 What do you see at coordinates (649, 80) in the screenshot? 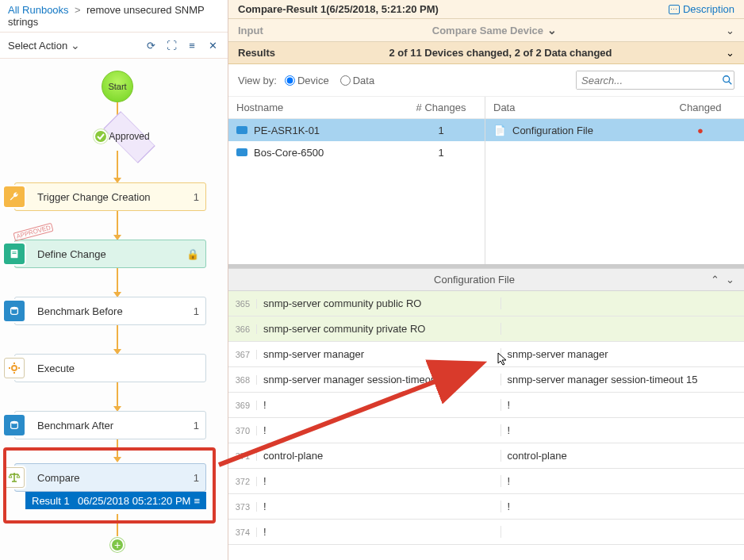
I see `search-input` at bounding box center [649, 80].